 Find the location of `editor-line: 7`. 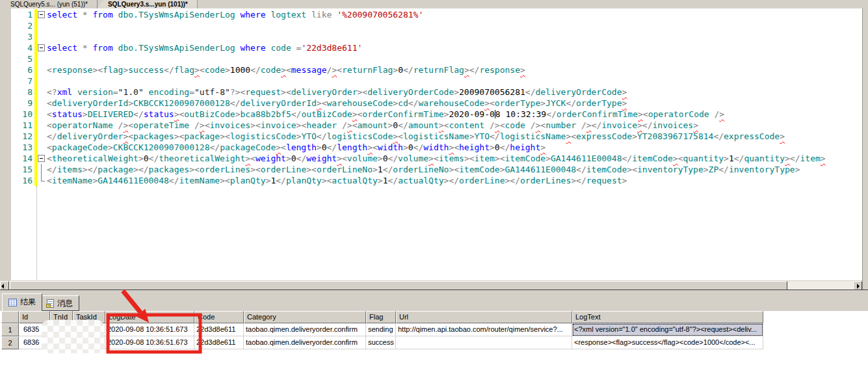

editor-line: 7 is located at coordinates (431, 81).